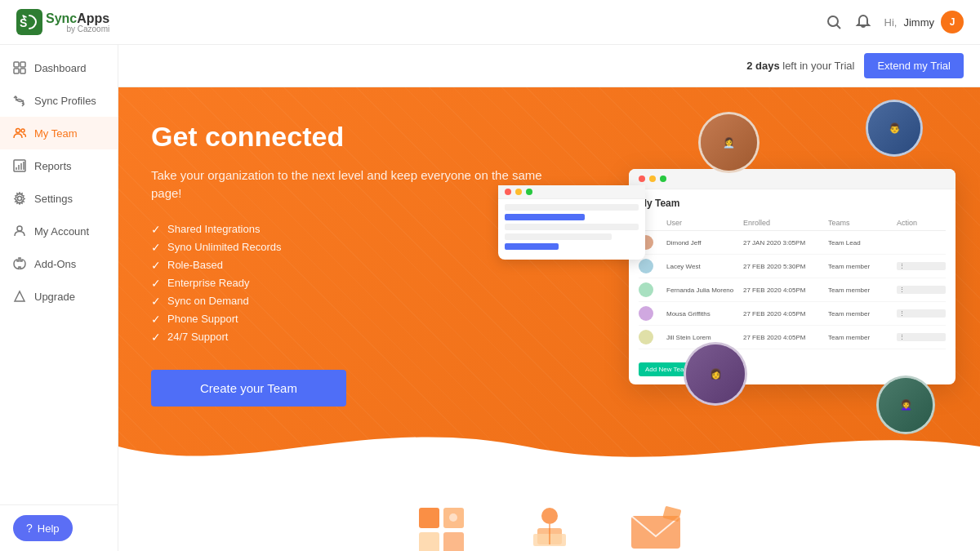  I want to click on logo-icon: S, so click(29, 22).